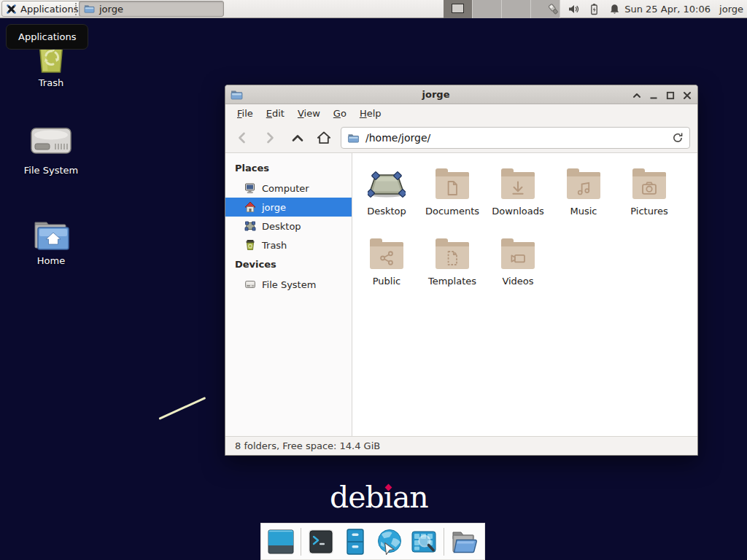 Image resolution: width=747 pixels, height=560 pixels. Describe the element at coordinates (289, 245) in the screenshot. I see `sidebar-item-trash: Trash` at that location.